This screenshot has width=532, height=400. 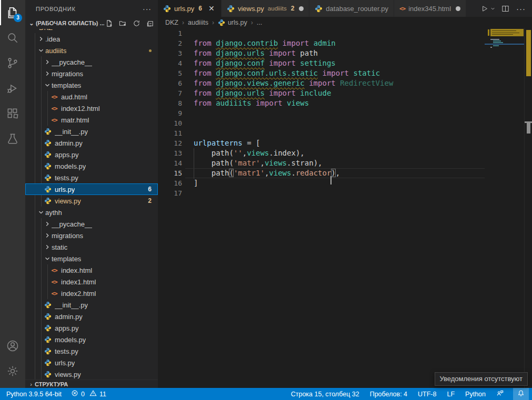 What do you see at coordinates (92, 384) in the screenshot?
I see `outline-section-header: › СТРУКТУРА` at bounding box center [92, 384].